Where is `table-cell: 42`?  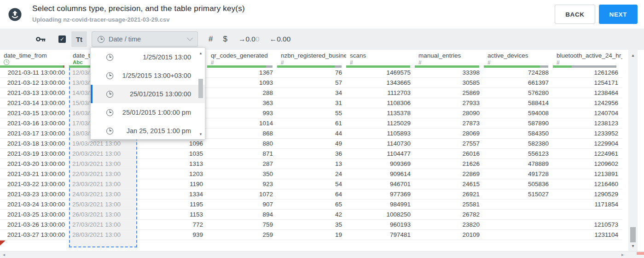 table-cell: 42 is located at coordinates (312, 215).